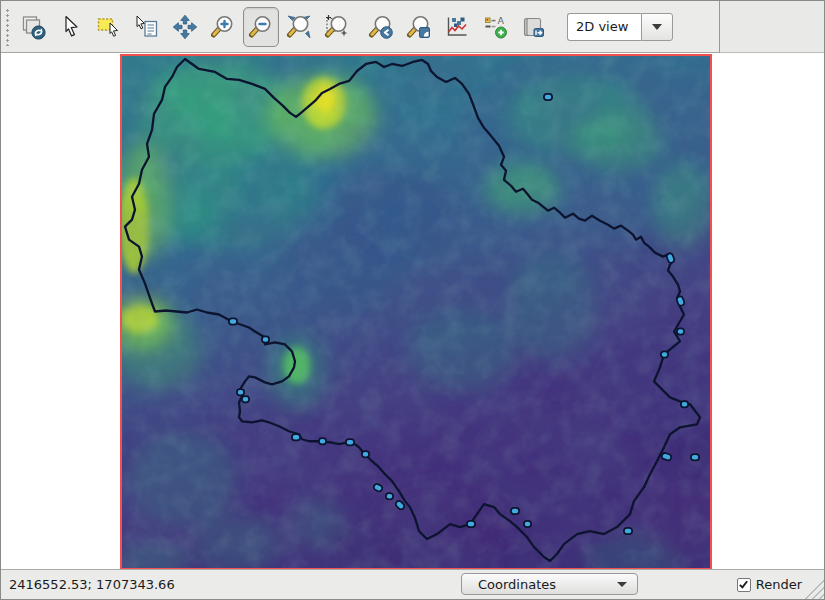  I want to click on analyze-chart-icon, so click(457, 27).